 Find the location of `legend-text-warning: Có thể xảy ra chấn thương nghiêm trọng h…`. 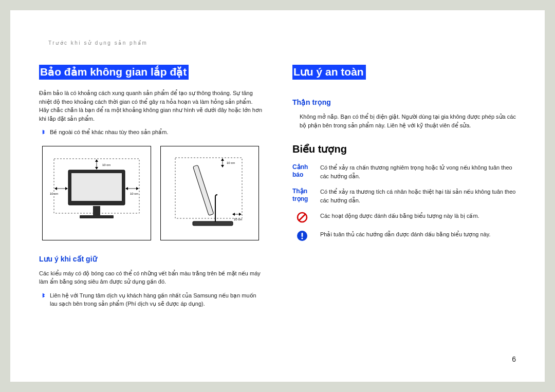

legend-text-warning: Có thể xảy ra chấn thương nghiêm trọng h… is located at coordinates (418, 172).